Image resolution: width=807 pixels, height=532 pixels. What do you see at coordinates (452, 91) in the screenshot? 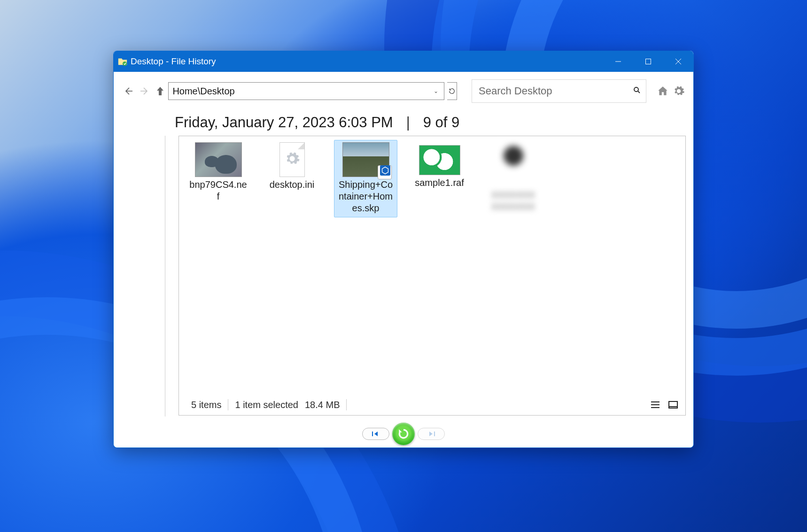
I see `refresh-button` at bounding box center [452, 91].